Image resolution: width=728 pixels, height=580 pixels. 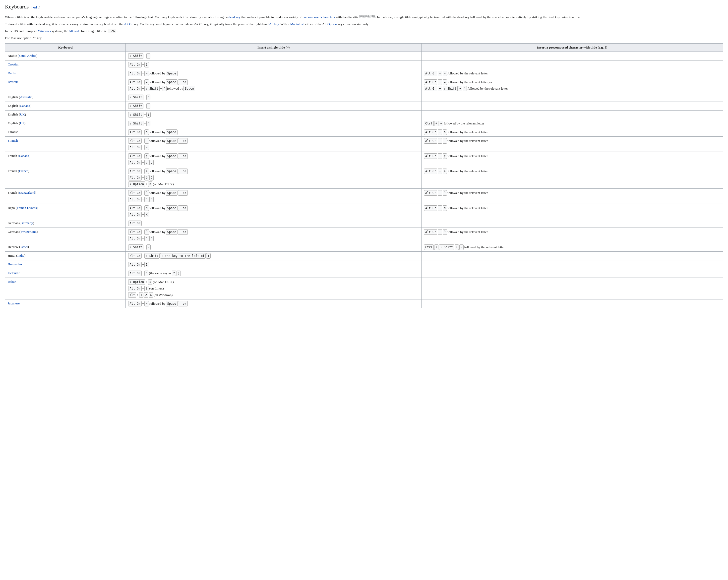 I want to click on keyboard-name: Danish, so click(x=66, y=73).